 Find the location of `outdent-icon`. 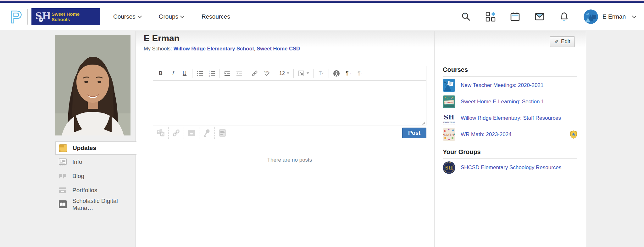

outdent-icon is located at coordinates (239, 73).